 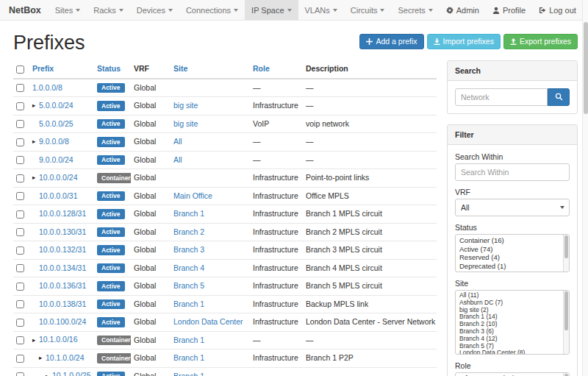 I want to click on prefix-link: 10.0.0.138/31, so click(x=62, y=304).